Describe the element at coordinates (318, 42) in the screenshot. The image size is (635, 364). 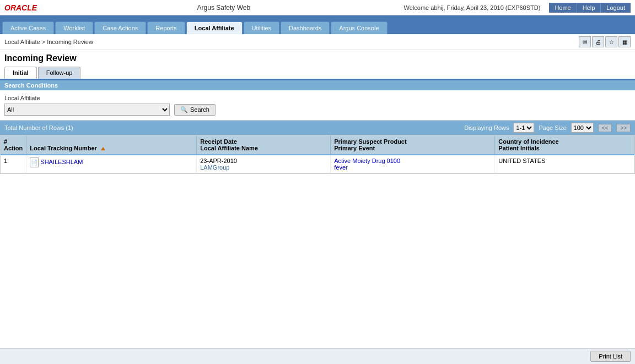
I see `breadcrumb-bar: Local Affiliate > Incoming Review ✉ 🖨 ☆ …` at that location.